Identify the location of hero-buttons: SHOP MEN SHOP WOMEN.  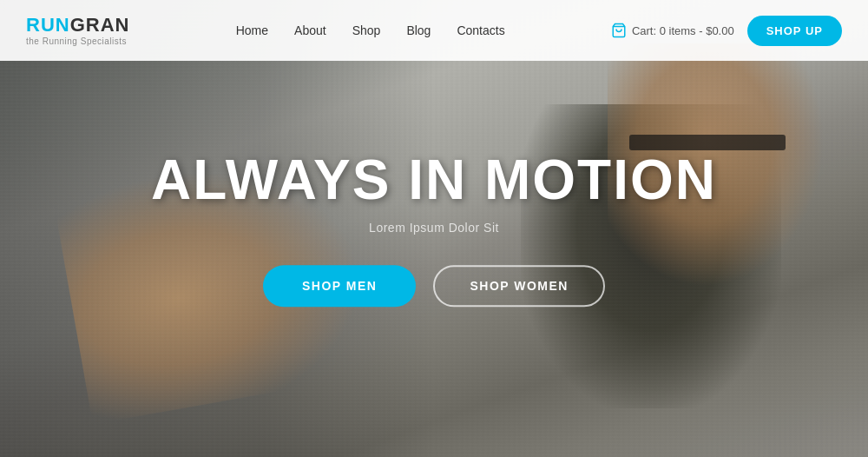
(434, 287).